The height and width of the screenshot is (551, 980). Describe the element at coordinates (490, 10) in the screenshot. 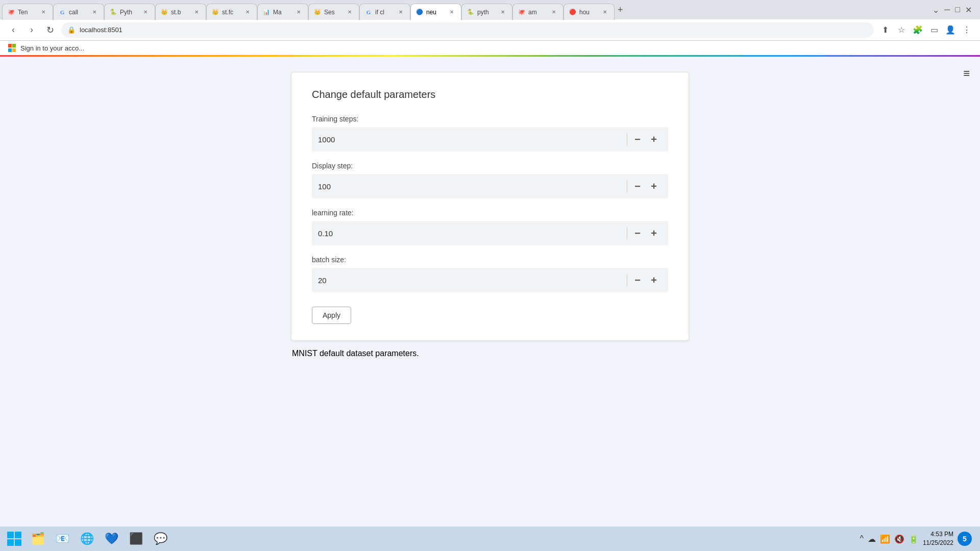

I see `tab-bar: 🐙 Ten ✕ G call ✕ 🐍 Pyth ✕ 👑 st.b ✕ 👑` at that location.